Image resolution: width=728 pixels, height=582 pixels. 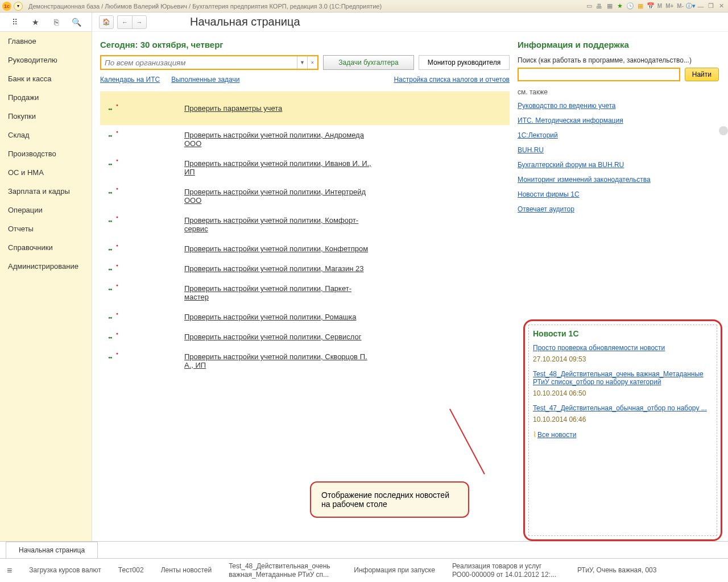 What do you see at coordinates (46, 266) in the screenshot?
I see `sidebar-item: Администрирование` at bounding box center [46, 266].